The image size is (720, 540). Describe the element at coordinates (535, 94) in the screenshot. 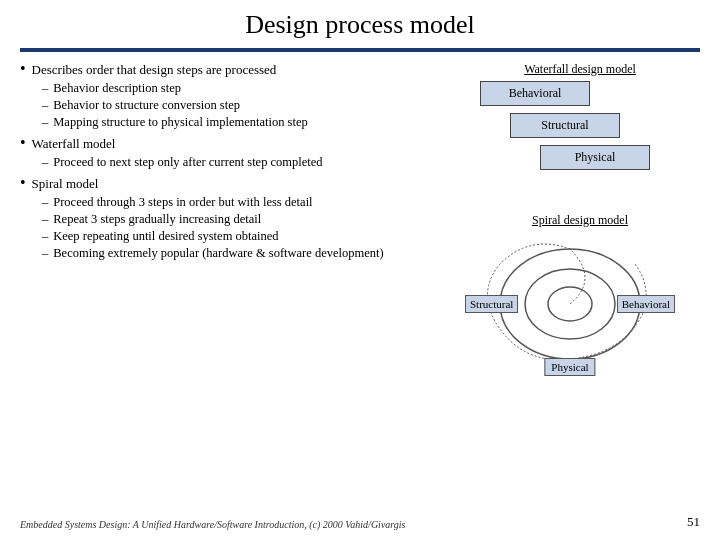

I see `waterfall-box-behavioral: Behavioral` at that location.